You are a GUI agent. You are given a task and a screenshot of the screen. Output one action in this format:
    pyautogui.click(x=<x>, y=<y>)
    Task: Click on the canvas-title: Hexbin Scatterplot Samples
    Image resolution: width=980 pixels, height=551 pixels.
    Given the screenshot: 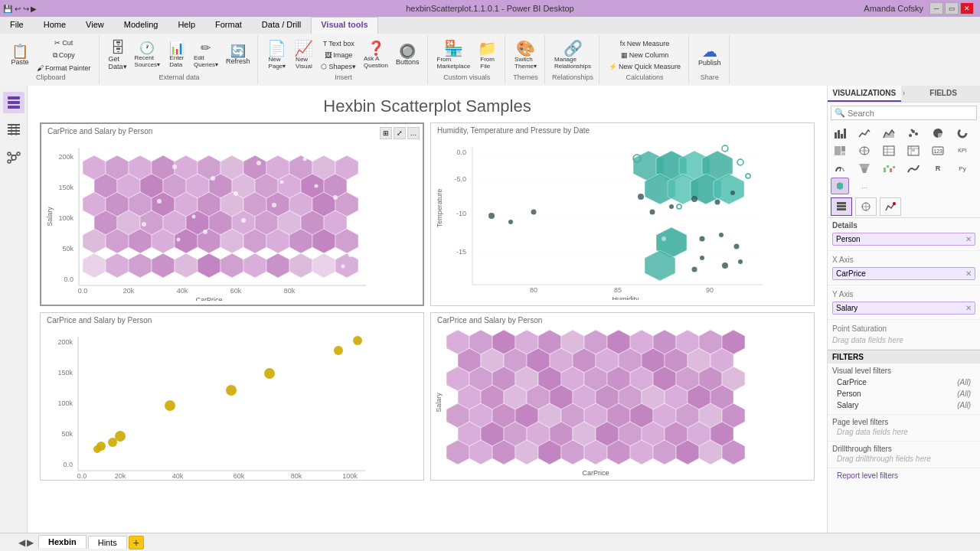 What is the action you would take?
    pyautogui.click(x=427, y=104)
    